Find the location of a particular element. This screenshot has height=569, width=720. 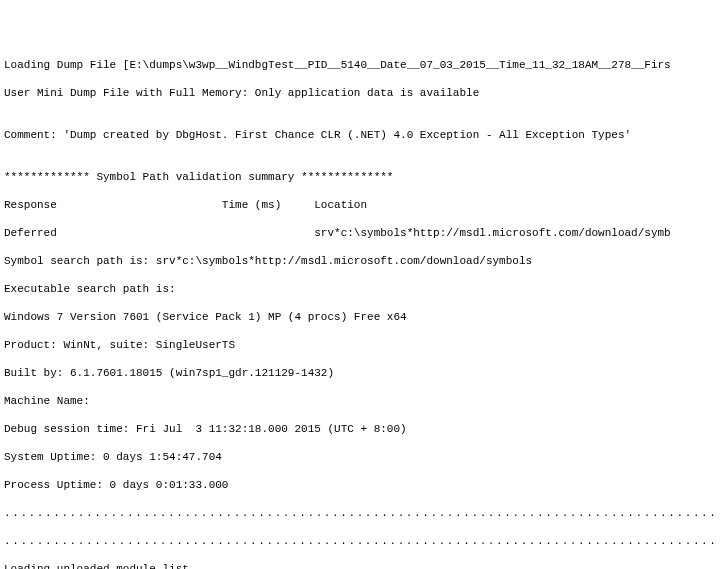

output-line: Comment: 'Dump created by DbgHost. First… is located at coordinates (360, 135).